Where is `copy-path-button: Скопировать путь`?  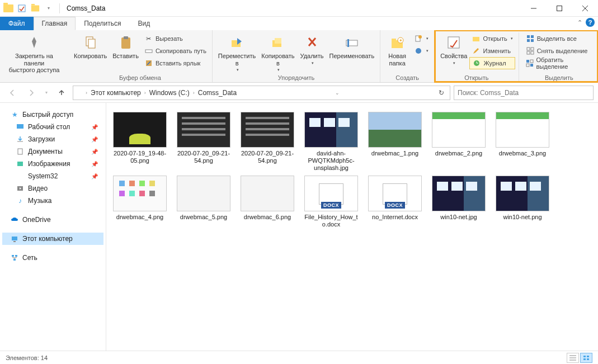 copy-path-button: Скопировать путь is located at coordinates (176, 51).